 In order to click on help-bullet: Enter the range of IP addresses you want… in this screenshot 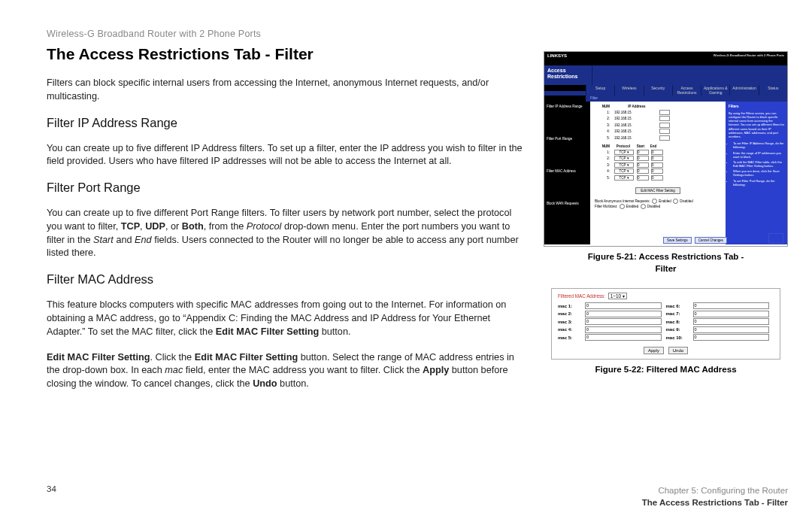, I will do `click(759, 155)`.